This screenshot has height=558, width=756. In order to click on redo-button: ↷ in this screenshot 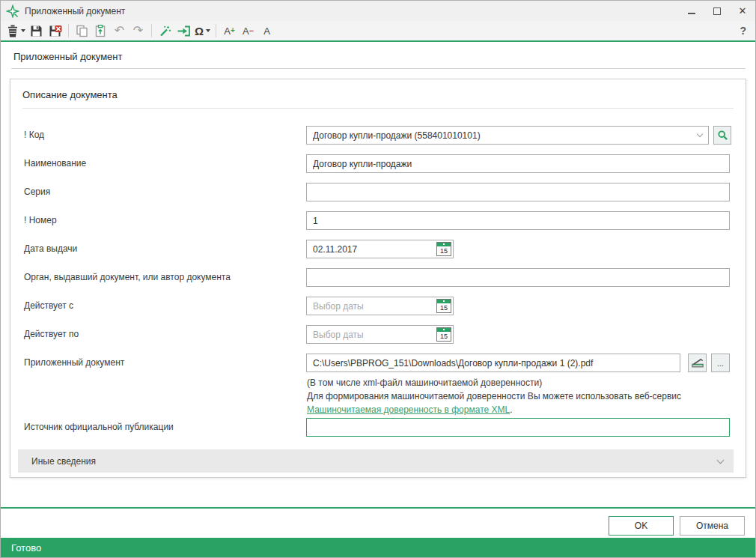, I will do `click(138, 31)`.